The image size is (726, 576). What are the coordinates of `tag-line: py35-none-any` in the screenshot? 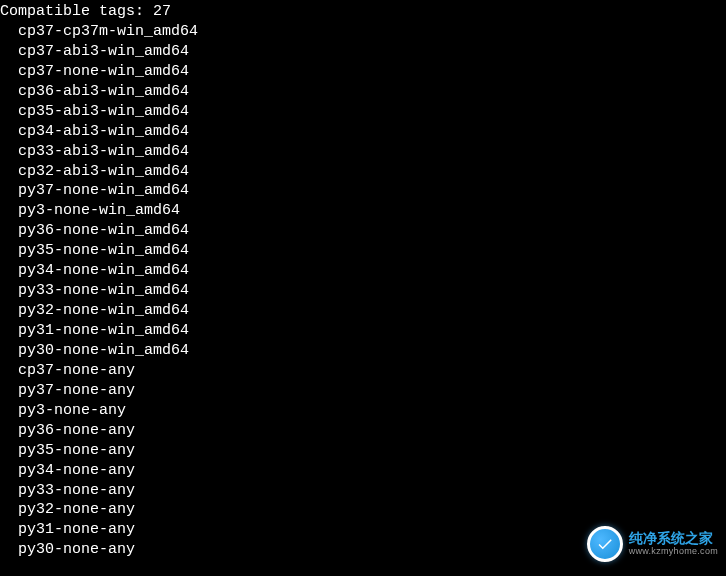 It's located at (363, 451).